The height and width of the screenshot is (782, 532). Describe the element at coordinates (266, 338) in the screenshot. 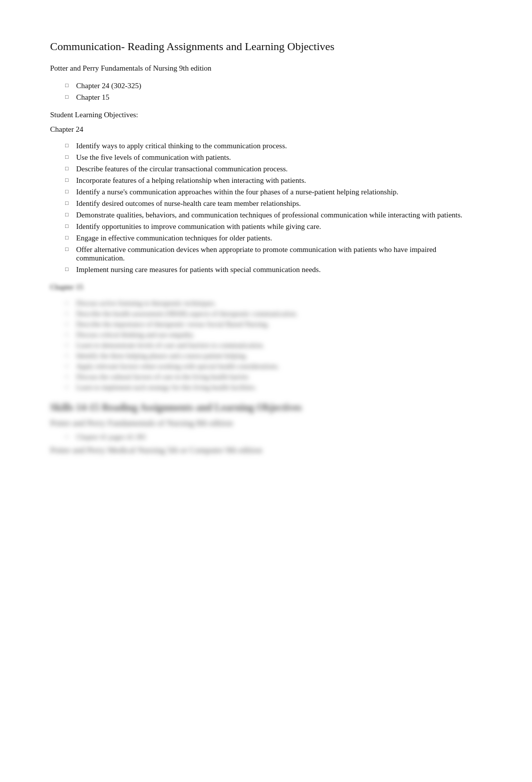

I see `blurred-chapter15-section: Chapter 15 Discuss active listening to t…` at that location.